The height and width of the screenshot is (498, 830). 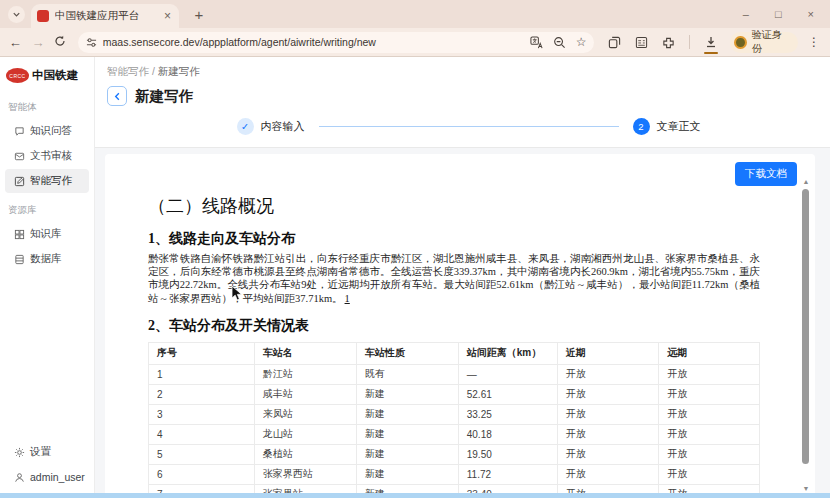 What do you see at coordinates (18, 76) in the screenshot?
I see `crcc-logo-icon: CRCC` at bounding box center [18, 76].